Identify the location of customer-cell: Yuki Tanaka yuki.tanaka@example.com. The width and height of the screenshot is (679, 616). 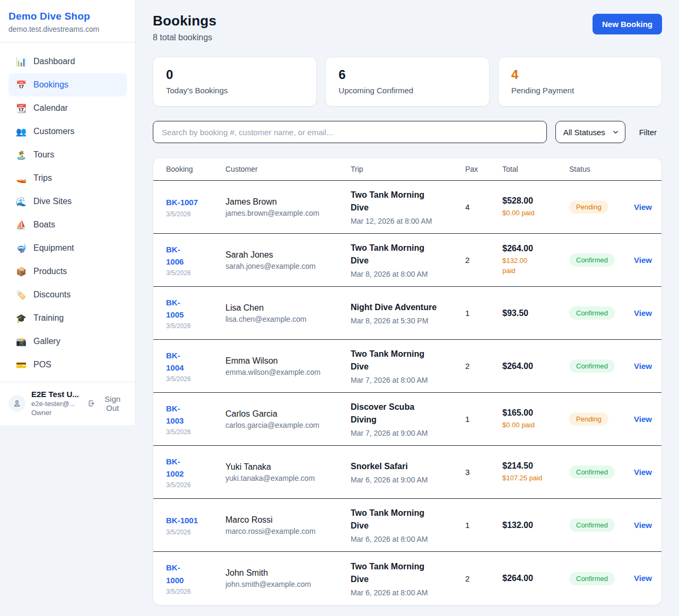
(288, 472).